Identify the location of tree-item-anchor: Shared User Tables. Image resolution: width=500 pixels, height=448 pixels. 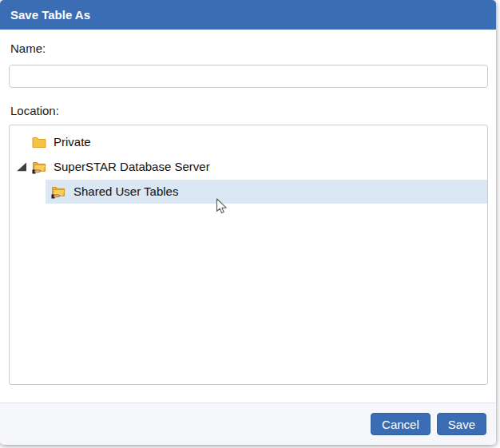
(267, 192).